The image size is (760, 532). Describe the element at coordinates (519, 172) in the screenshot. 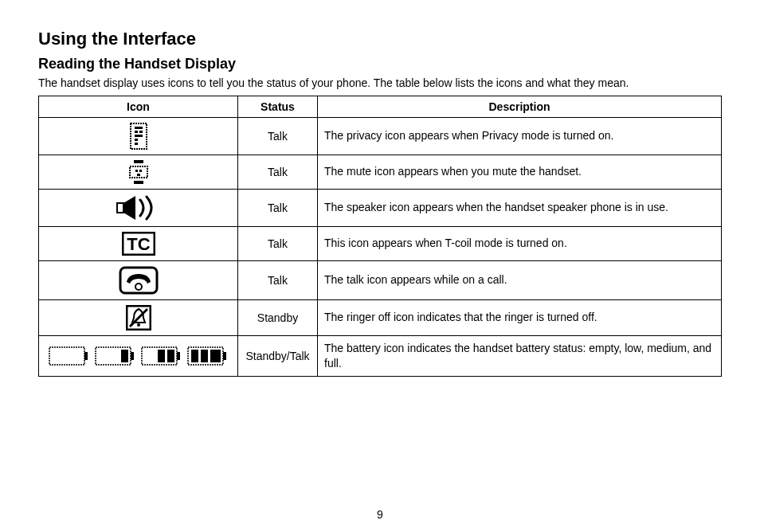

I see `desc-cell: The mute icon appears when you mute the …` at that location.